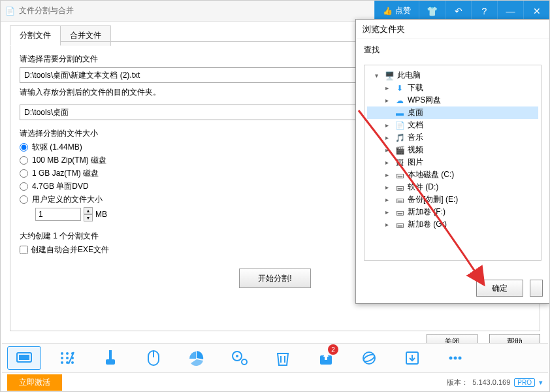 The height and width of the screenshot is (392, 550). Describe the element at coordinates (24, 358) in the screenshot. I see `appbar-screen-icon` at that location.